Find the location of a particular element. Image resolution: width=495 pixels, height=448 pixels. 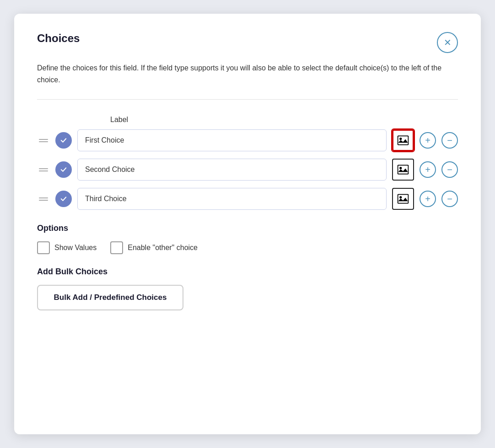

section-divider is located at coordinates (248, 100).